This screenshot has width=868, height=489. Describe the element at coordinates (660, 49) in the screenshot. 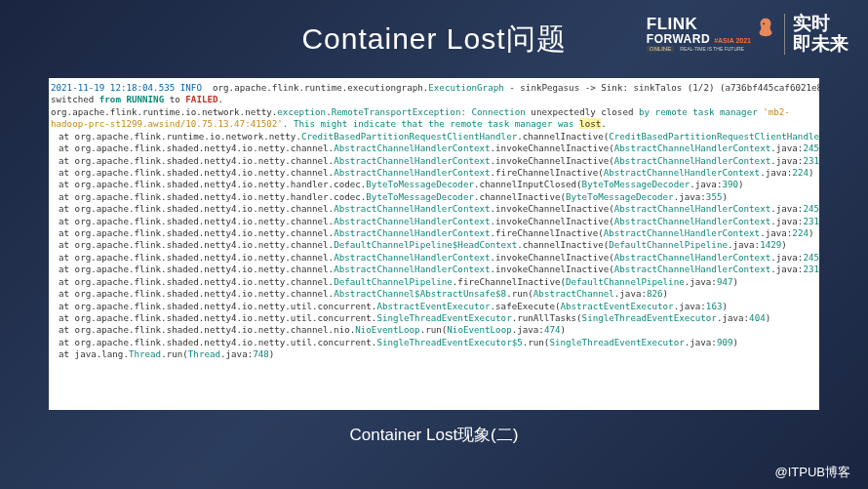

I see `logo-online-text: ONLINE` at that location.